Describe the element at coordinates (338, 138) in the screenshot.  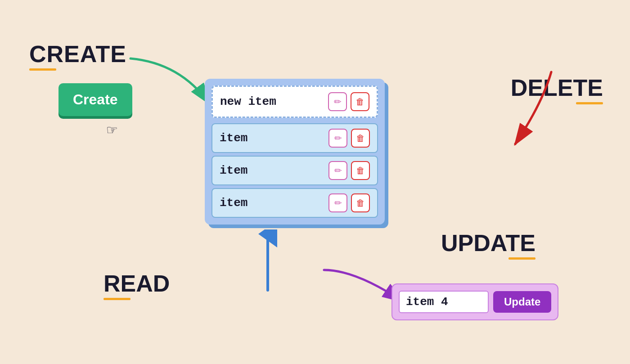
I see `item-1-edit-button: ✏` at that location.